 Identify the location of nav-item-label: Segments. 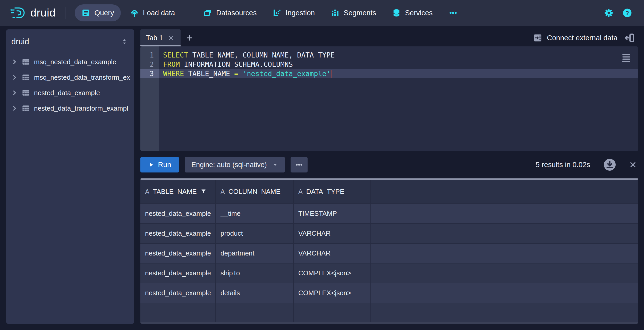
(360, 13).